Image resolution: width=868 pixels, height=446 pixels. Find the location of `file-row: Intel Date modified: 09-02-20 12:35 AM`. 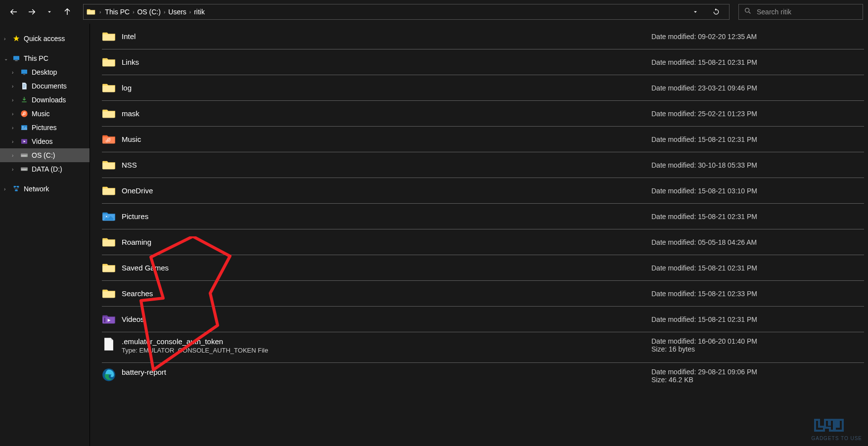

file-row: Intel Date modified: 09-02-20 12:35 AM is located at coordinates (483, 37).